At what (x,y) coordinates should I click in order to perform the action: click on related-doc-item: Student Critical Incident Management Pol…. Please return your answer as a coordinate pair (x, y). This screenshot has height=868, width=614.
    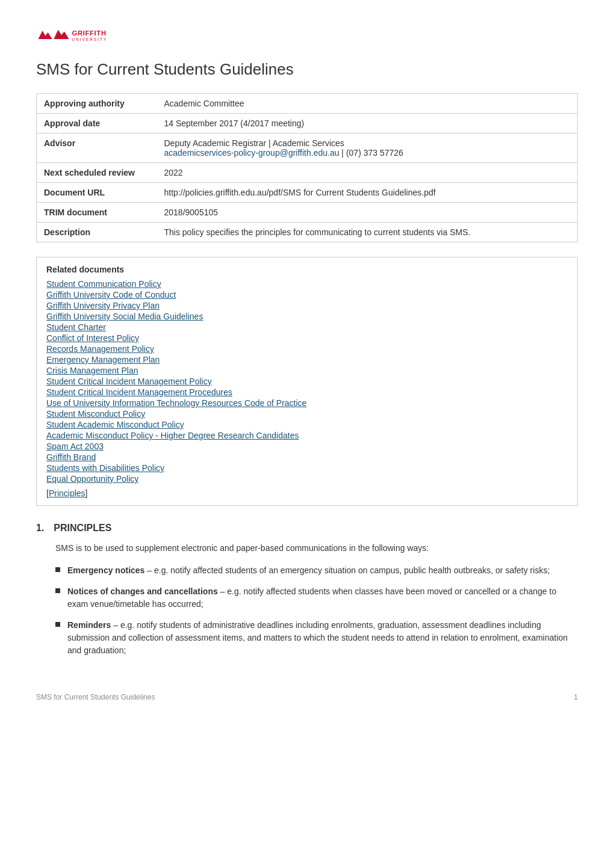
    Looking at the image, I should click on (307, 381).